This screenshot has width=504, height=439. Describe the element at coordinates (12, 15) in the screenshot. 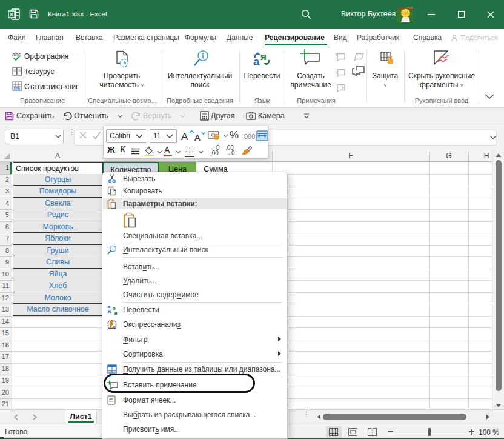

I see `svg-text: X` at that location.